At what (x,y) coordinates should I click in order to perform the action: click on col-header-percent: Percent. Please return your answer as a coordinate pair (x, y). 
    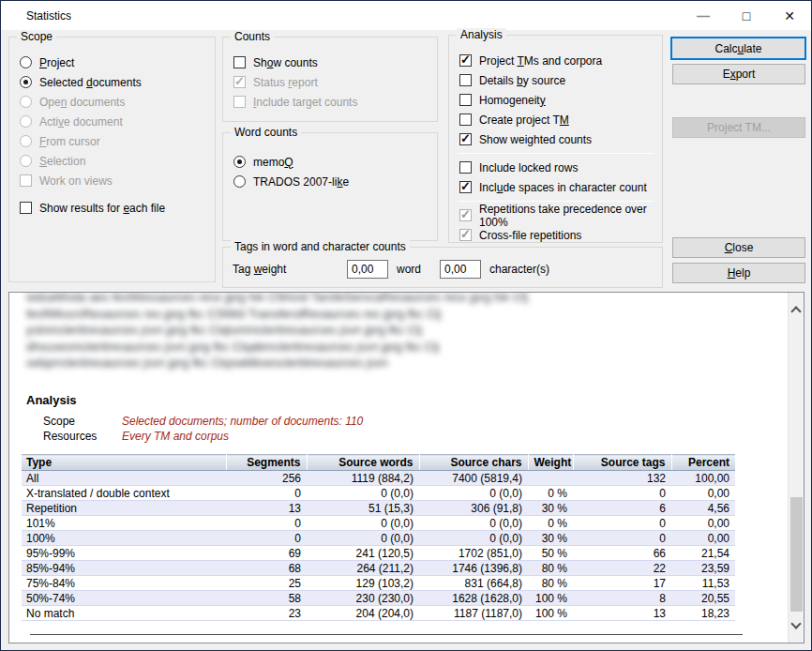
    Looking at the image, I should click on (703, 463).